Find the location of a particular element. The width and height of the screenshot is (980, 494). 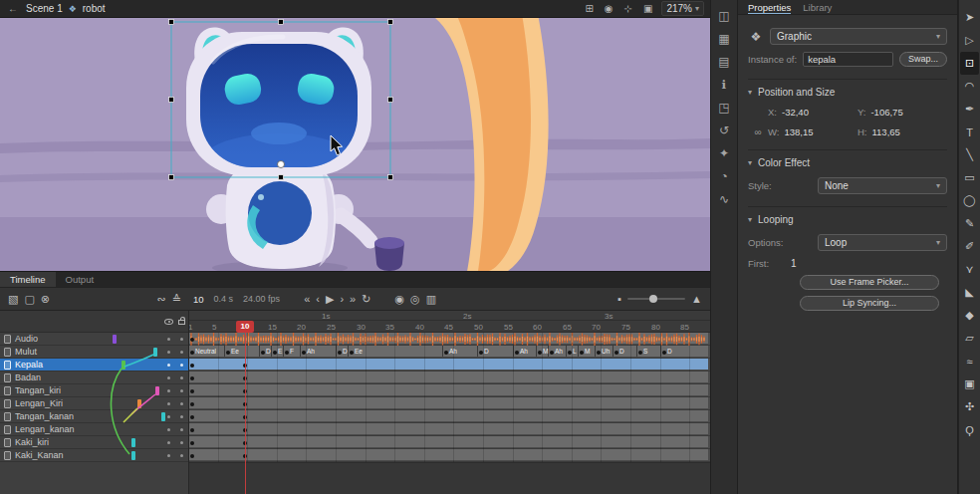

free-transform-tool: ⊡ is located at coordinates (970, 64).